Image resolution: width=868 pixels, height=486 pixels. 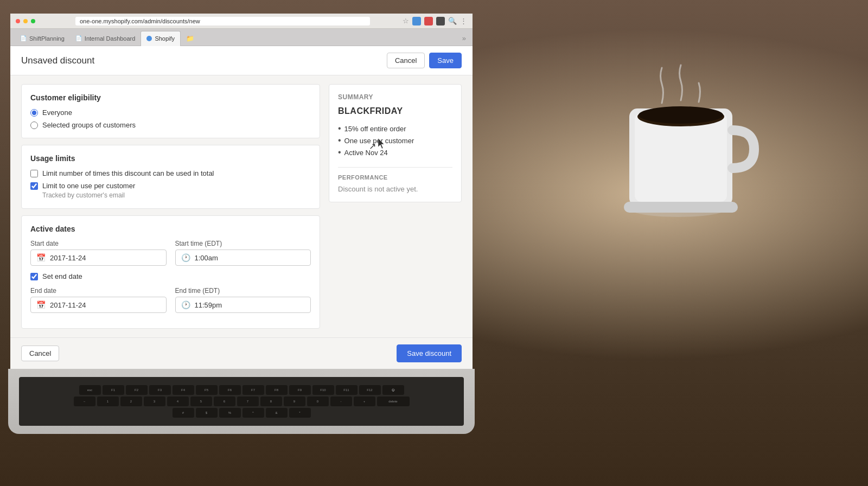 What do you see at coordinates (34, 125) in the screenshot?
I see `radio-selected-groups-input` at bounding box center [34, 125].